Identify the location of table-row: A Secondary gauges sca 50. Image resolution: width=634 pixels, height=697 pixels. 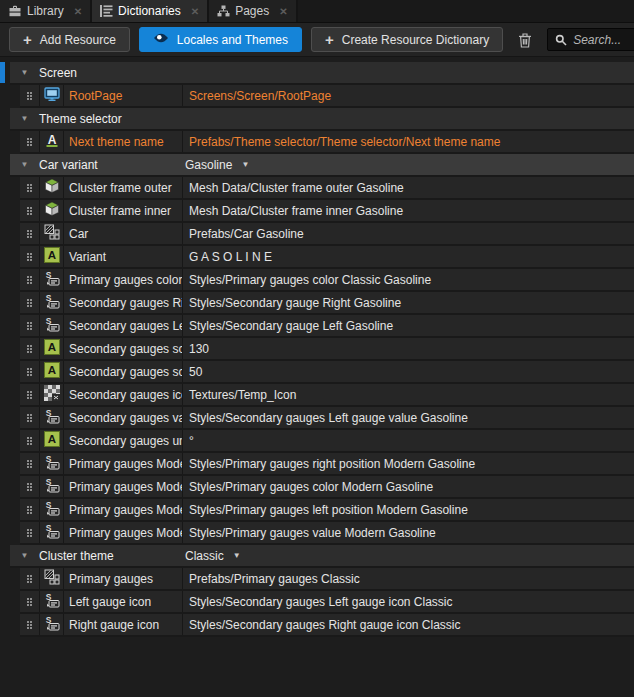
(327, 372).